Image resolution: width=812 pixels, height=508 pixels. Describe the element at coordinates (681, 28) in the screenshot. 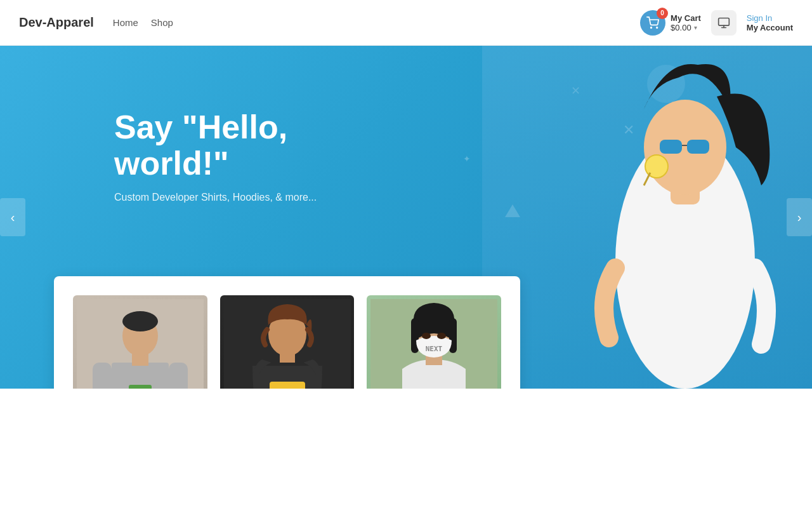

I see `cart-price: $0.00` at that location.